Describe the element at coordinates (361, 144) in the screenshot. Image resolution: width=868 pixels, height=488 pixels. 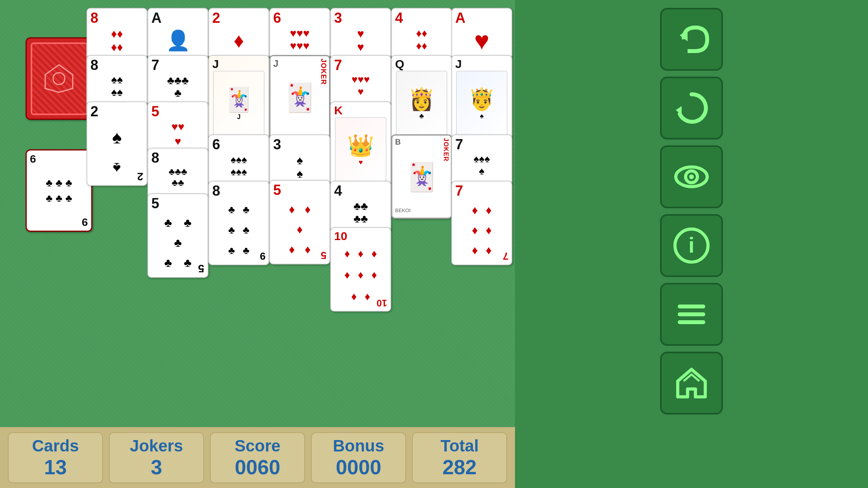
I see `card-king-hearts: K 👑 ♥` at that location.